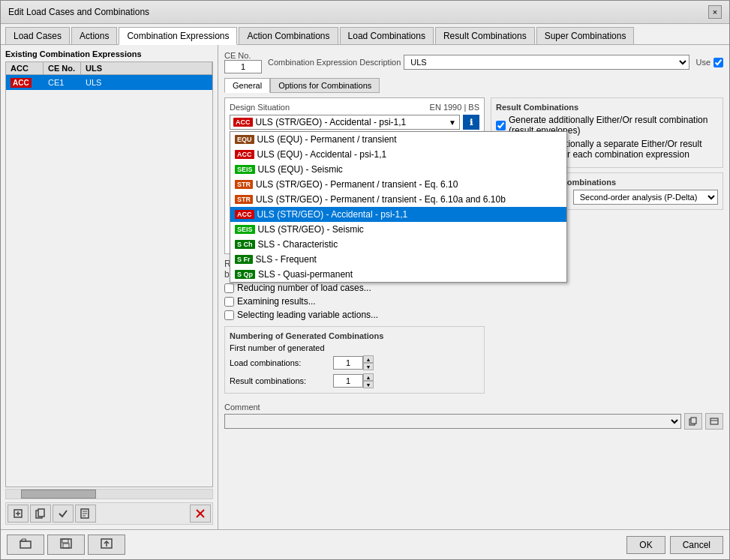 The image size is (730, 560). I want to click on result-combo-spinner: ▲ ▼, so click(353, 381).